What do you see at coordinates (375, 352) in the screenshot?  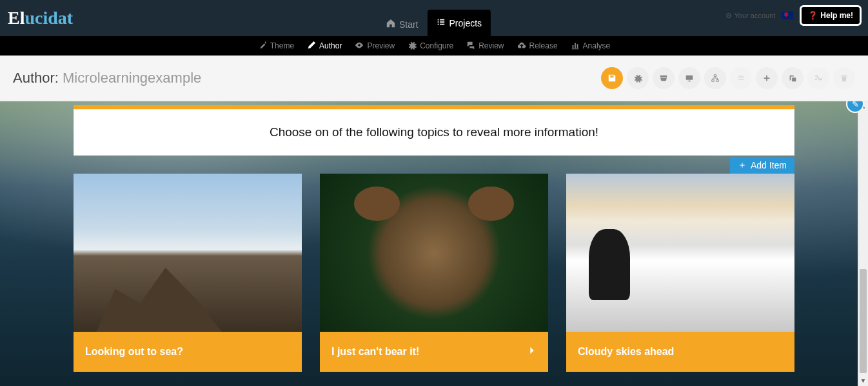 I see `card-2-caption-text: I just can't bear it!` at bounding box center [375, 352].